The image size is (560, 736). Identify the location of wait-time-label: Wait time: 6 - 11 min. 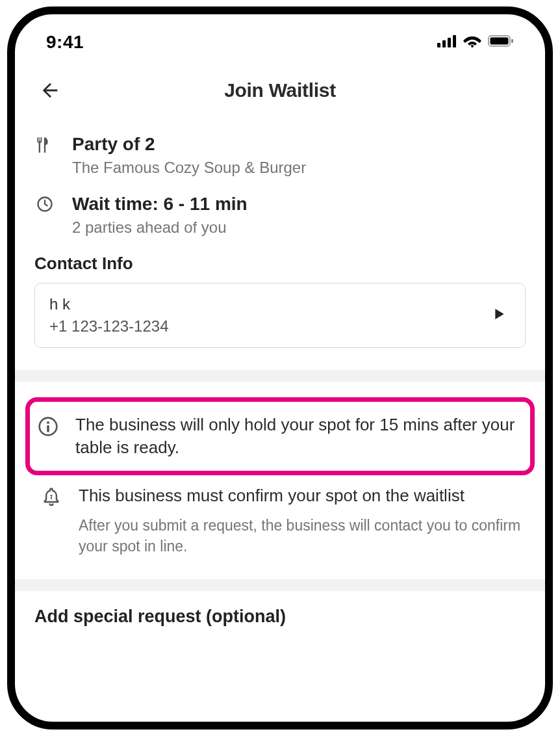
(299, 204).